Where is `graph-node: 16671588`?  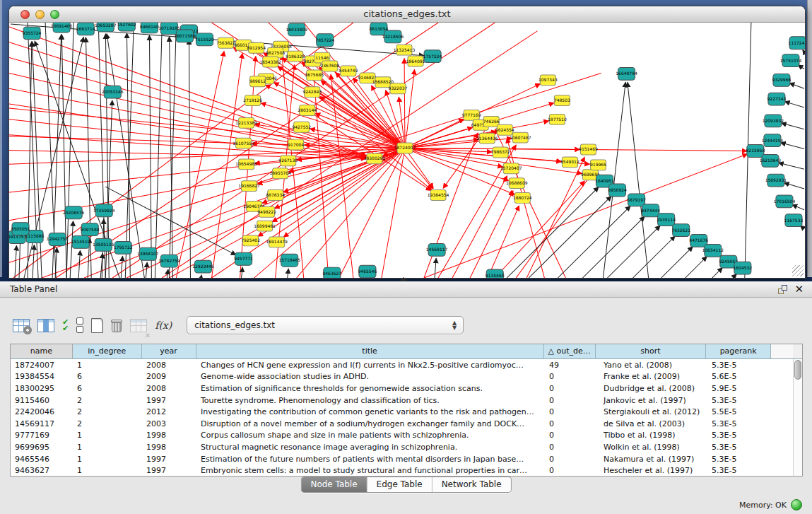 graph-node: 16671588 is located at coordinates (185, 36).